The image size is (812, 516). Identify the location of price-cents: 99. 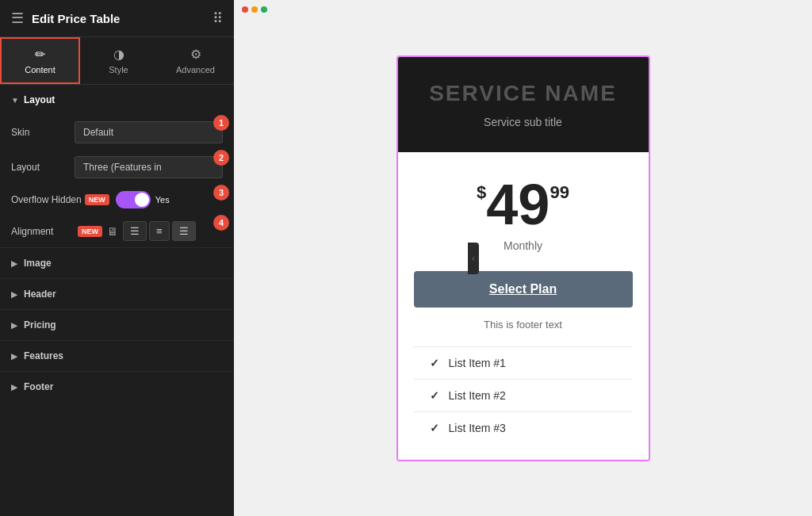
(559, 193).